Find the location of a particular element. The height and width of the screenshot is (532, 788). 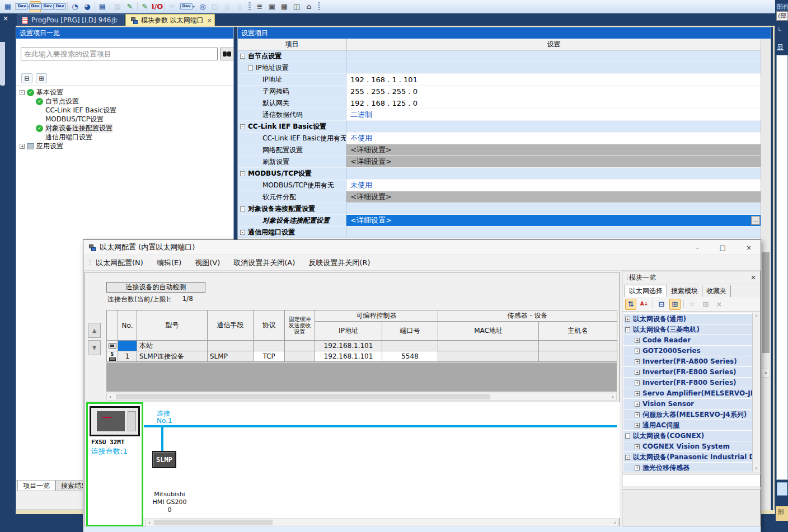

device-row: S1SLMP连接设备SLMPTCP192.168.1.1015548 is located at coordinates (362, 357).